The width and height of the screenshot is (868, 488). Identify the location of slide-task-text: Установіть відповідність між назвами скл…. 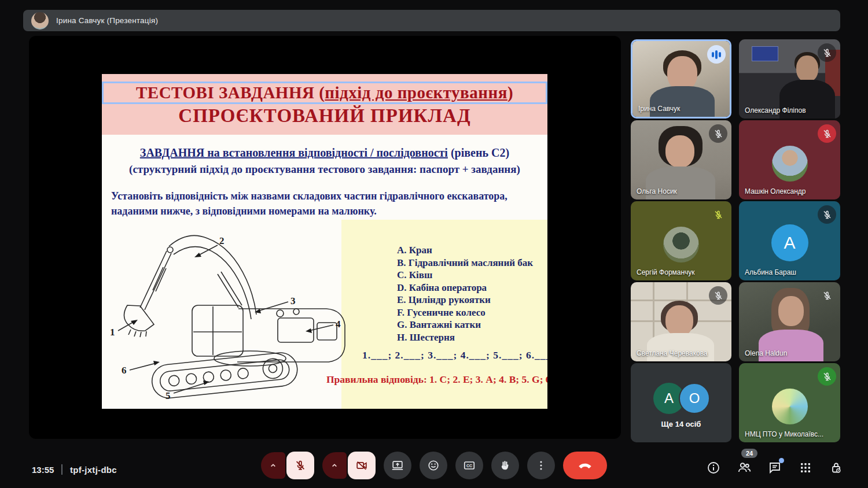
(324, 204).